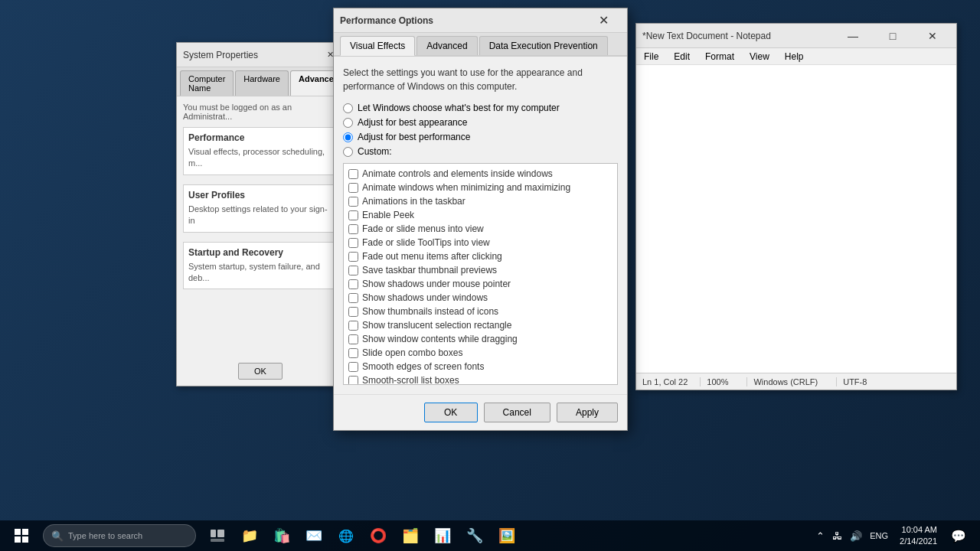 This screenshot has width=980, height=551. What do you see at coordinates (853, 36) in the screenshot?
I see `notepad-minimize-button: —` at bounding box center [853, 36].